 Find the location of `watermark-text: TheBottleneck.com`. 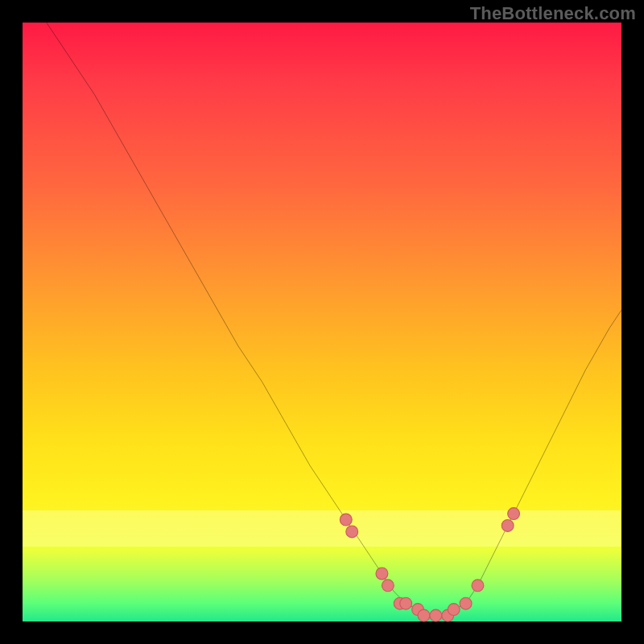

watermark-text: TheBottleneck.com is located at coordinates (553, 14).